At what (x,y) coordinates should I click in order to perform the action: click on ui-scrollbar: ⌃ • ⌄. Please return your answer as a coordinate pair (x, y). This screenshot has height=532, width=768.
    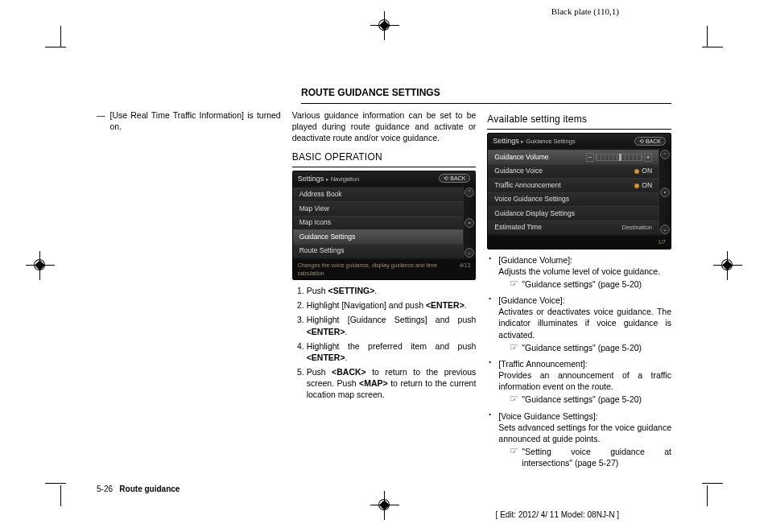
    Looking at the image, I should click on (469, 222).